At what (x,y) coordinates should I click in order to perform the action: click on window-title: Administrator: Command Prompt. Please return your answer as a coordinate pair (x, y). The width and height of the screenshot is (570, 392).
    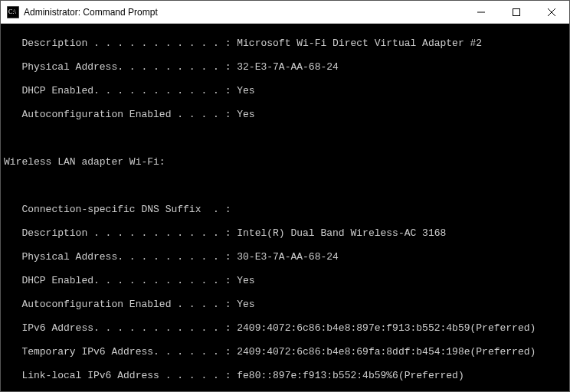
    Looking at the image, I should click on (244, 12).